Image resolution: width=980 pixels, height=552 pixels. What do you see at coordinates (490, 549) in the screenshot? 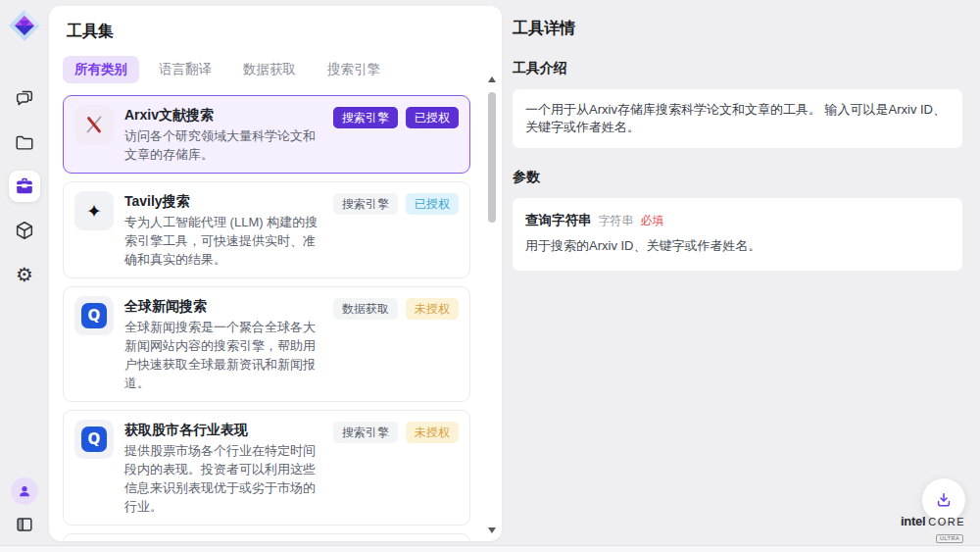
I see `bottom-edge-strip` at bounding box center [490, 549].